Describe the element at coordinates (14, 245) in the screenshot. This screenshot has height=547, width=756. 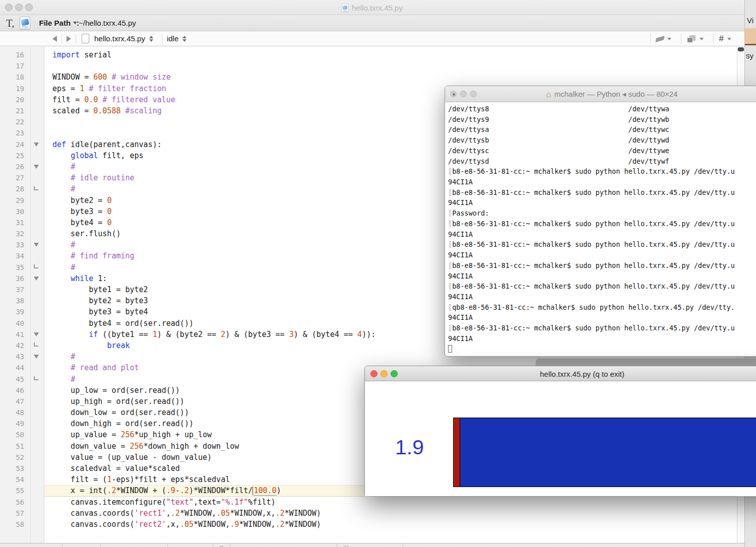
I see `line-number: 33` at that location.